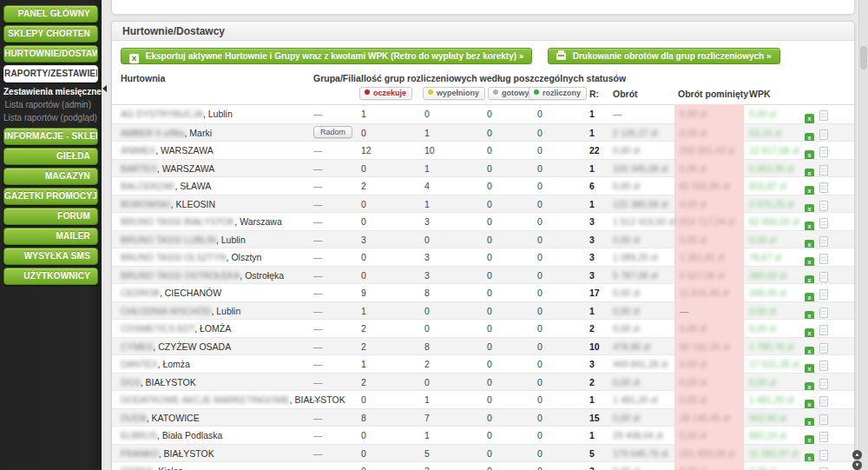  I want to click on supplier-name-cell: ELBRUS, Biała Podlaska, so click(172, 436).